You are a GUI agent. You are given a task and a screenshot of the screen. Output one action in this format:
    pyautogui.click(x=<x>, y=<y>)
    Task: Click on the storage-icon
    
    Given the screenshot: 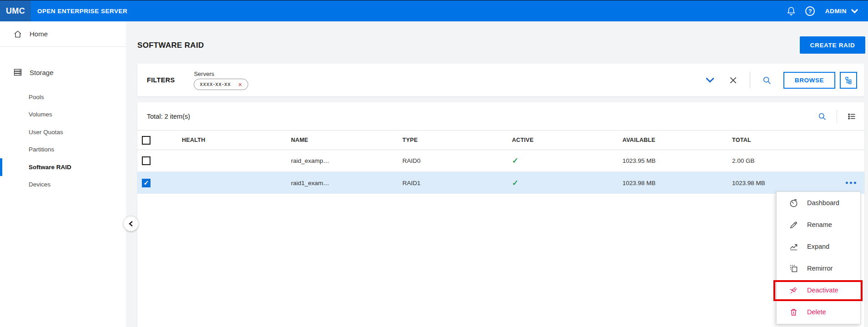 What is the action you would take?
    pyautogui.click(x=18, y=72)
    